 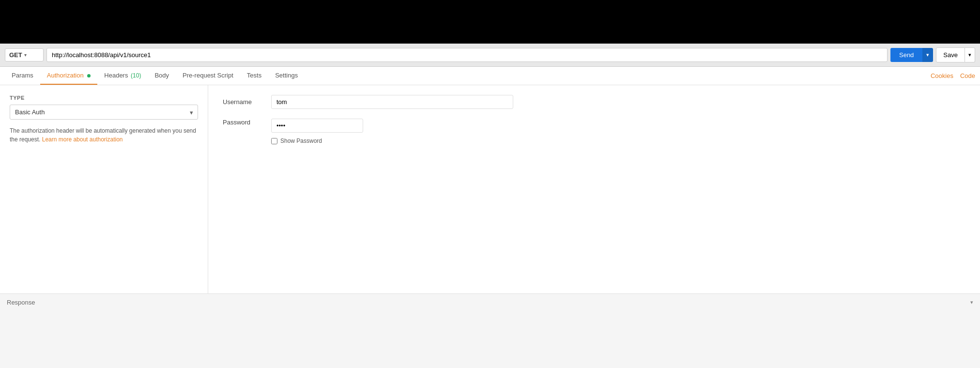 I want to click on show-password-row: Show Password, so click(x=317, y=141).